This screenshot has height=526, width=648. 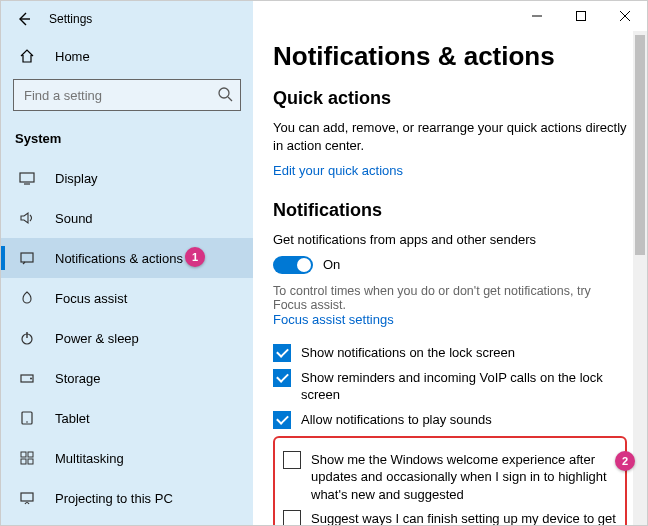 I want to click on sound-icon, so click(x=28, y=218).